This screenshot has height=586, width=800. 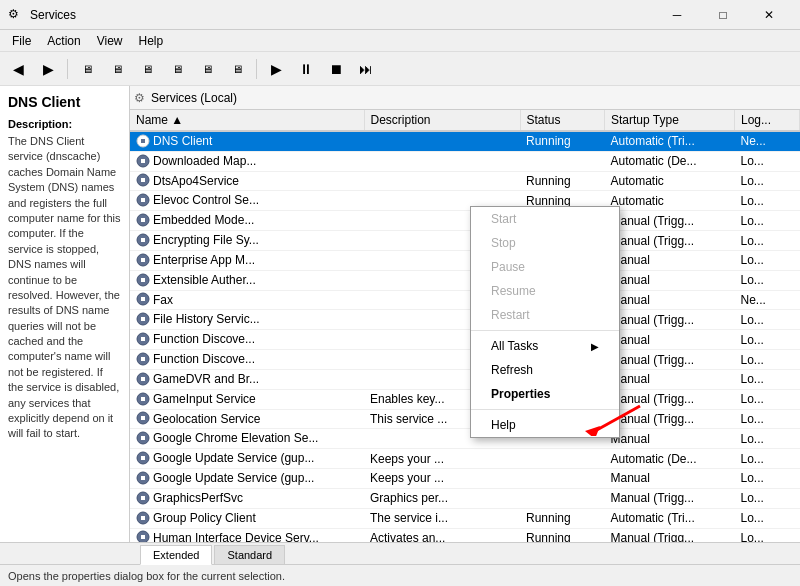 What do you see at coordinates (400, 553) in the screenshot?
I see `tabs-bar: Extended Standard` at bounding box center [400, 553].